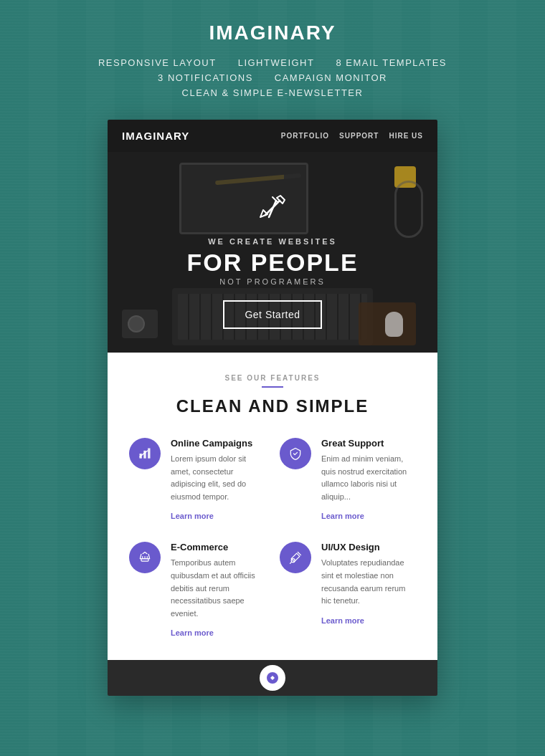  Describe the element at coordinates (348, 590) in the screenshot. I see `feature-card-uiux: UI/UX Design Voluptates repudiandae sint…` at that location.